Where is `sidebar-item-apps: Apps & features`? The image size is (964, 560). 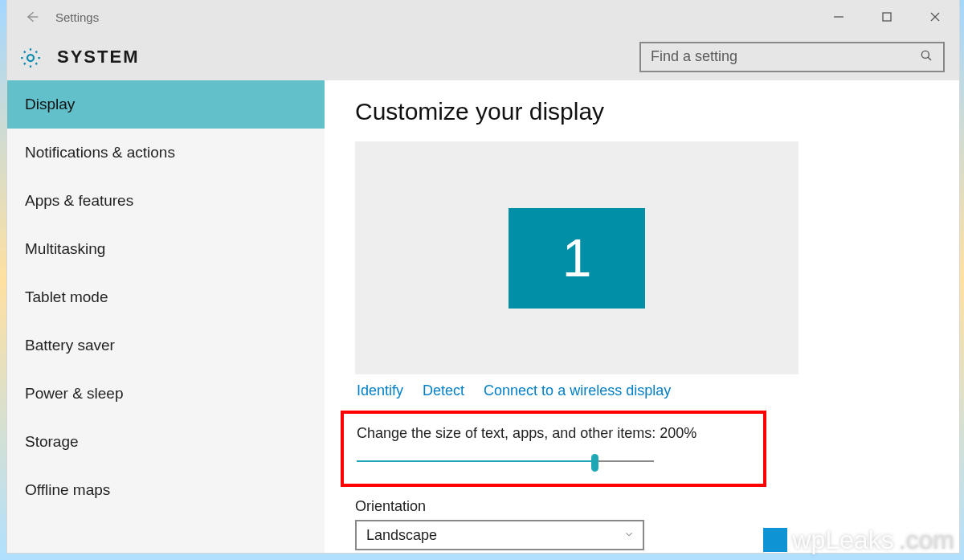
sidebar-item-apps: Apps & features is located at coordinates (165, 201).